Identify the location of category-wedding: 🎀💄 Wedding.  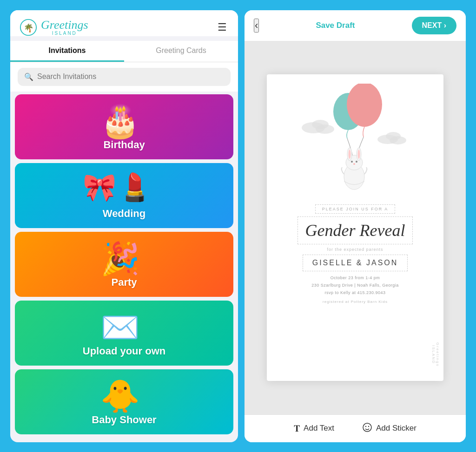
(124, 196).